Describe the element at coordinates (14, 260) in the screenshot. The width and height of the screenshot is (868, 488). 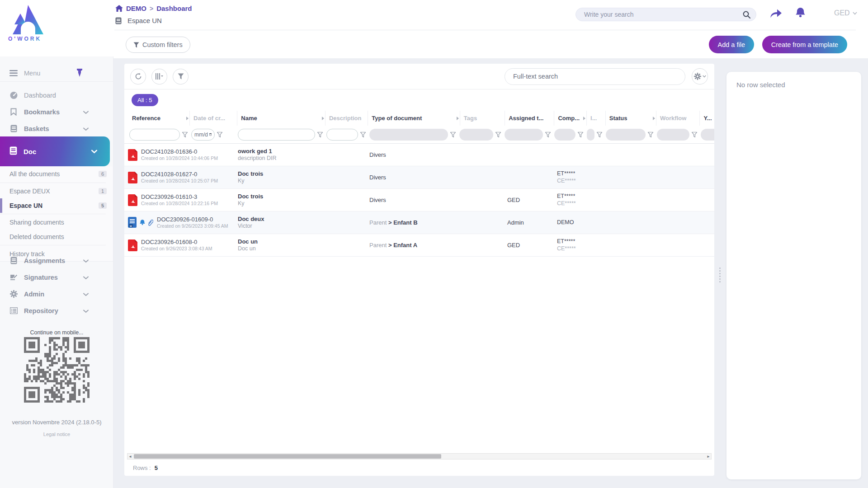
I see `book-icon` at that location.